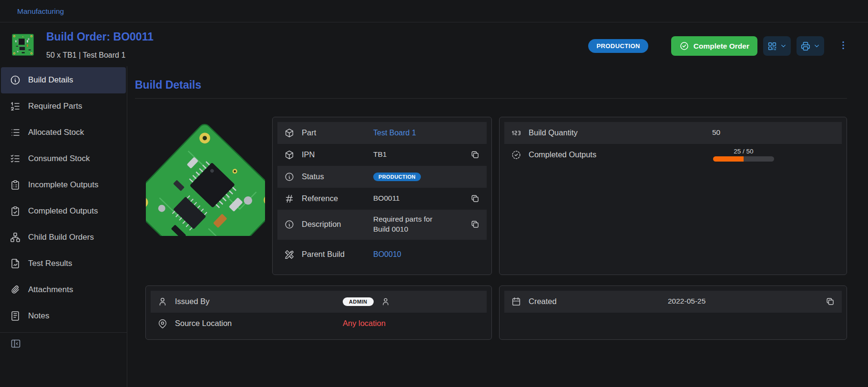 Image resolution: width=868 pixels, height=387 pixels. What do you see at coordinates (621, 132) in the screenshot?
I see `build-quantity-label: Build Quantity` at bounding box center [621, 132].